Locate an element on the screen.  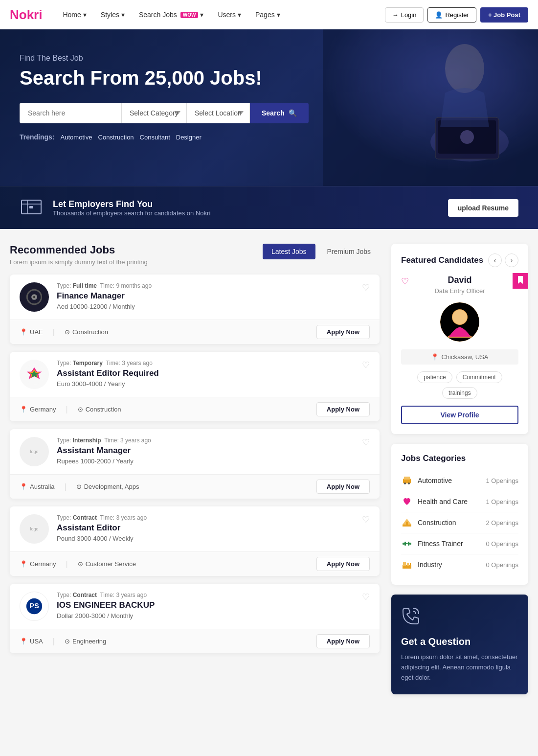
employer-icon is located at coordinates (31, 207).